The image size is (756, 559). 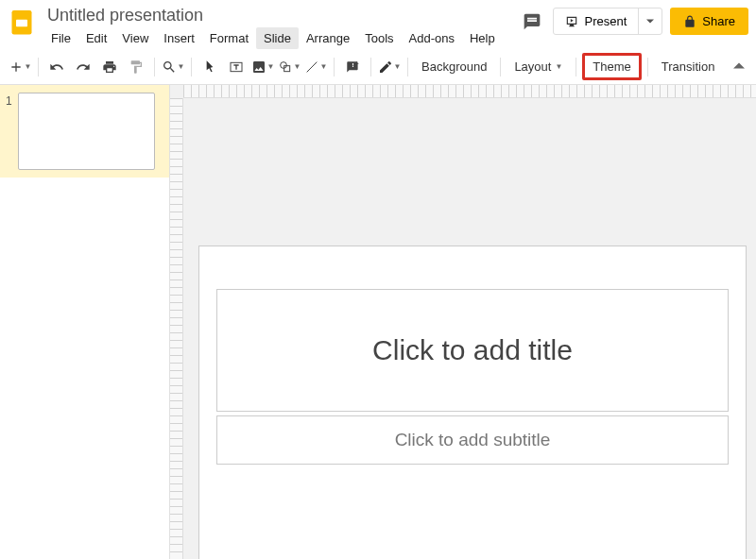 What do you see at coordinates (650, 21) in the screenshot?
I see `present-dropdown` at bounding box center [650, 21].